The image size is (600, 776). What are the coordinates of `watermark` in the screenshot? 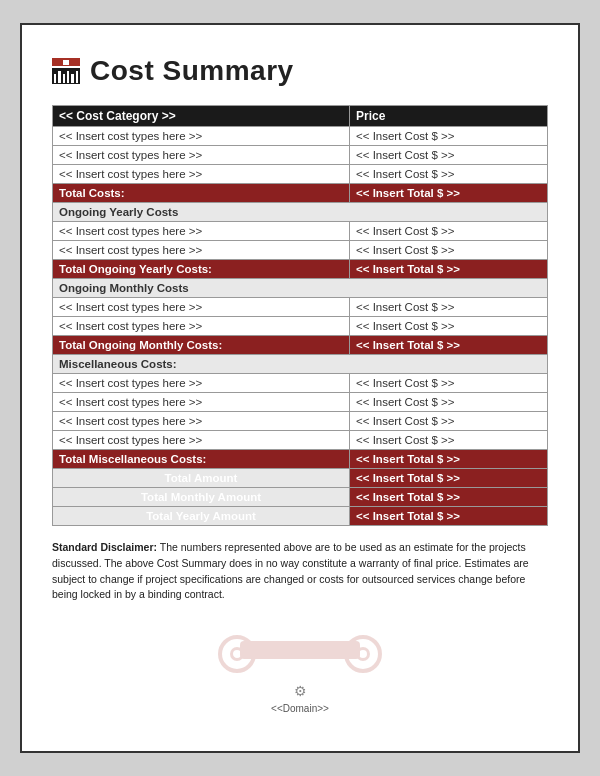 It's located at (300, 648).